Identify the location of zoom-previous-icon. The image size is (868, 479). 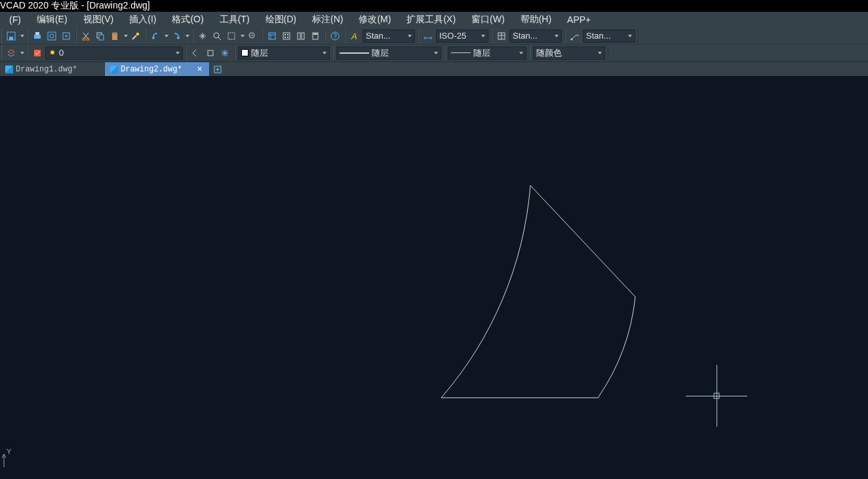
(252, 36).